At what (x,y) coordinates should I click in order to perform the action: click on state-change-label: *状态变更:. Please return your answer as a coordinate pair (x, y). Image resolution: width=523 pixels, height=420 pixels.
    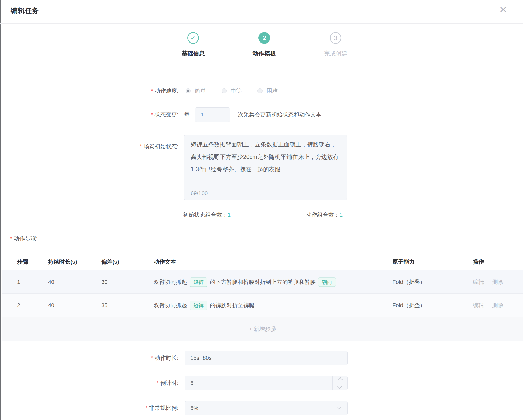
    Looking at the image, I should click on (89, 115).